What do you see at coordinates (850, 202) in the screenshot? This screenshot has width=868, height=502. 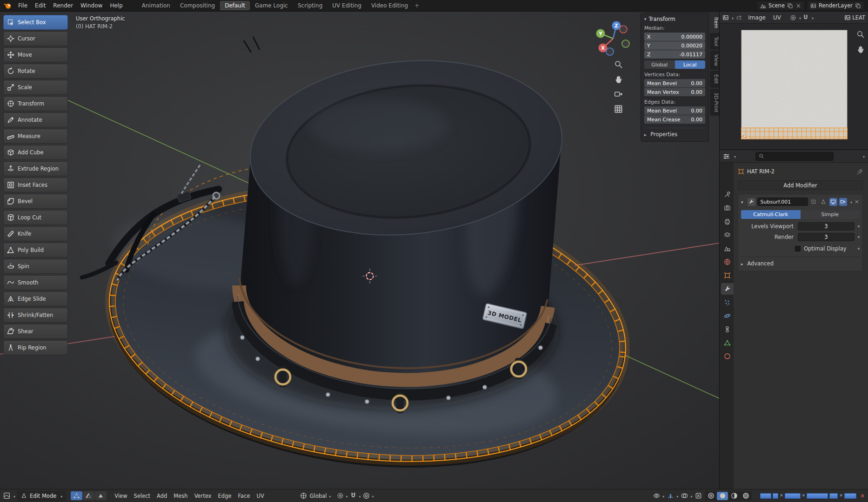 I see `modifier-extras-chevron` at bounding box center [850, 202].